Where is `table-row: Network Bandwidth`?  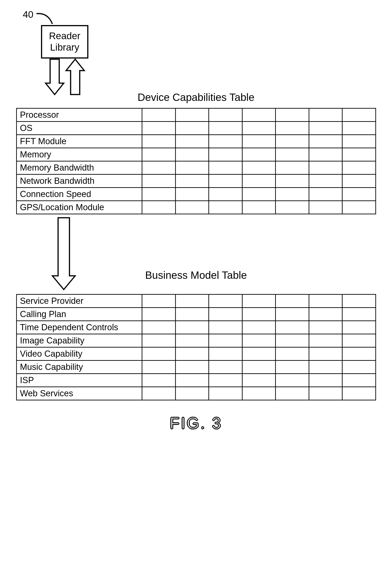
table-row: Network Bandwidth is located at coordinates (196, 181).